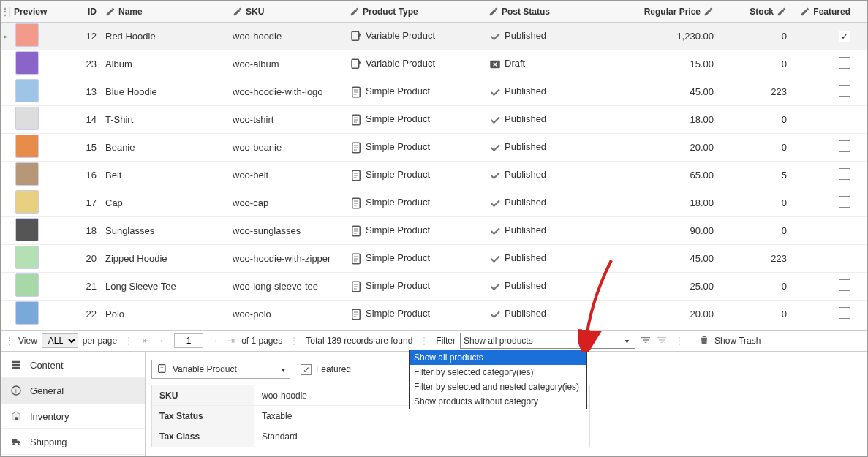 Image resolution: width=868 pixels, height=457 pixels. I want to click on cell-name: Belt, so click(167, 175).